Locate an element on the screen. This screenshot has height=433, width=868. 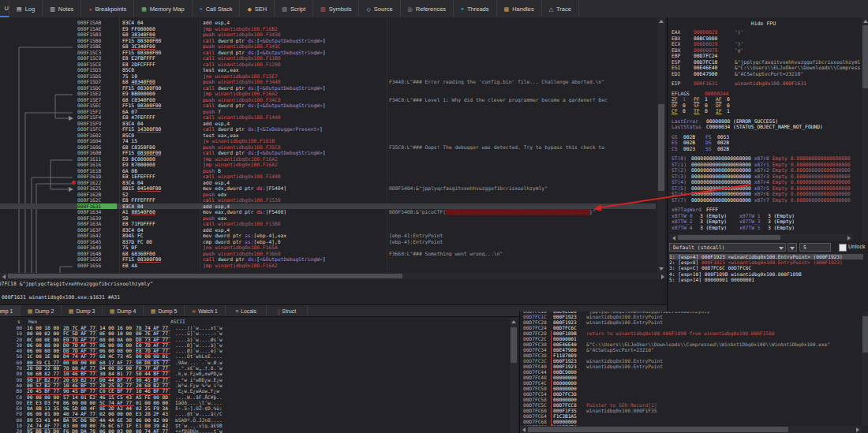
register-row: LastStatusC0000034 (STATUS_OBJECT_NAME_N… is located at coordinates (765, 127).